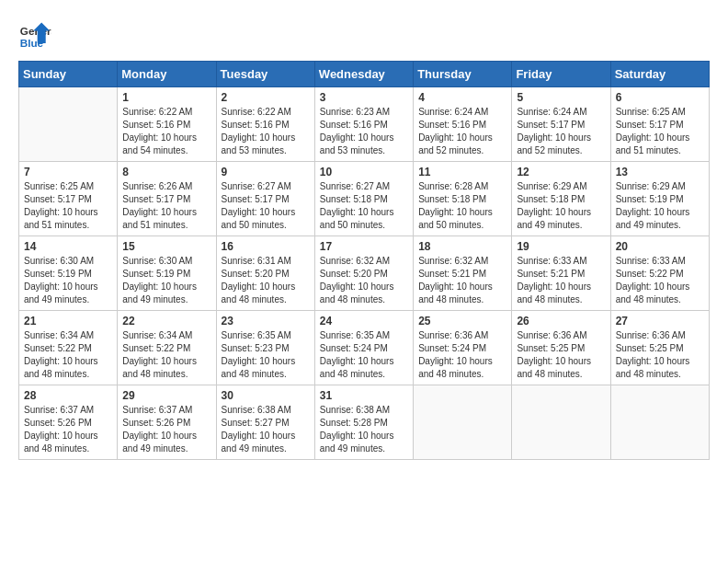 The image size is (728, 563). What do you see at coordinates (660, 348) in the screenshot?
I see `calendar-cell: 27Sunrise: 6:36 AM Sunset: 5:25 PM Dayli…` at bounding box center [660, 348].